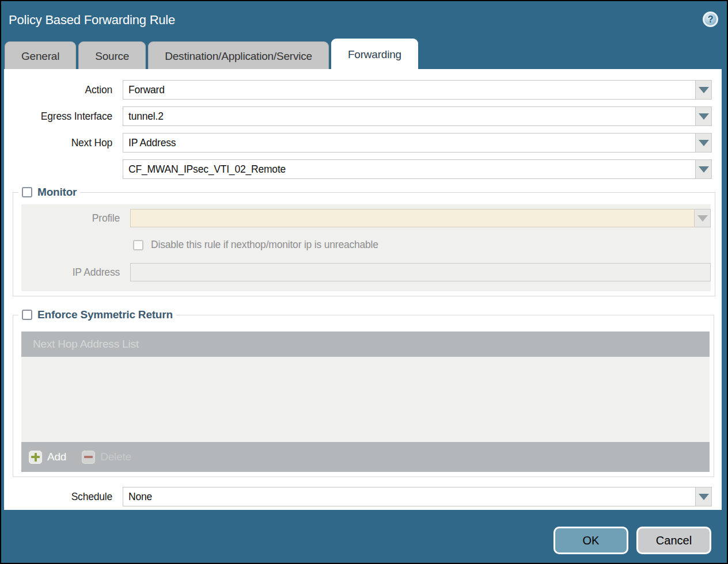  Describe the element at coordinates (704, 90) in the screenshot. I see `action-dropdown-button` at that location.